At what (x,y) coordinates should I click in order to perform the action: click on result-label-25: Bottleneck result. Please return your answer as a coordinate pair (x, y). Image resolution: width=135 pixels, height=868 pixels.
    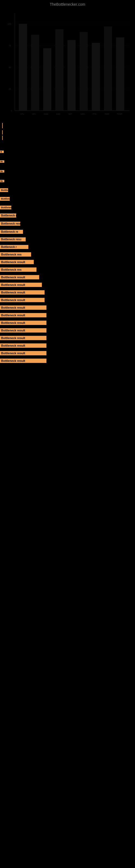
    Looking at the image, I should click on (23, 346).